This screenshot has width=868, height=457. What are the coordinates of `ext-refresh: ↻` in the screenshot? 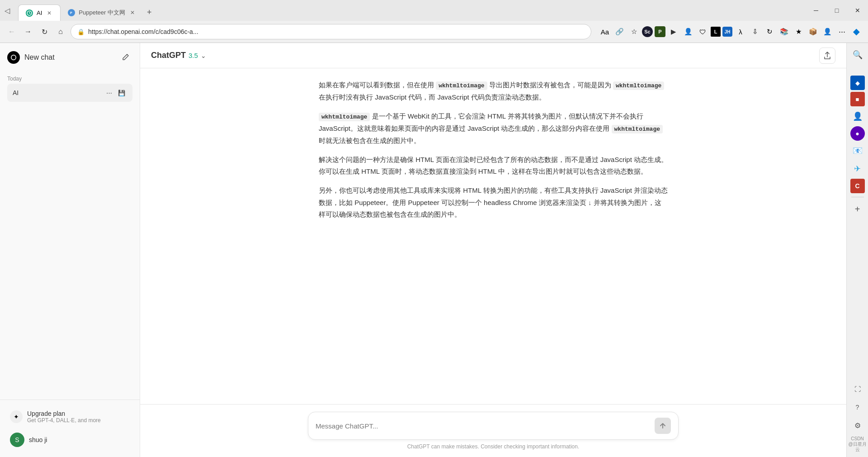 It's located at (769, 32).